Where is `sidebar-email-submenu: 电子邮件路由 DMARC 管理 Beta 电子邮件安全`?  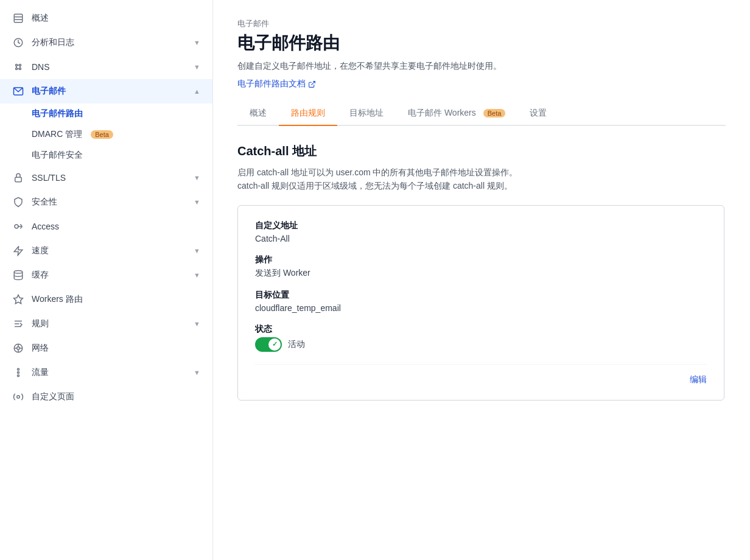 sidebar-email-submenu: 电子邮件路由 DMARC 管理 Beta 电子邮件安全 is located at coordinates (106, 135).